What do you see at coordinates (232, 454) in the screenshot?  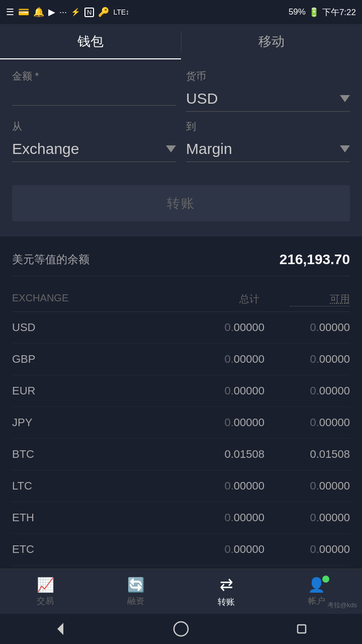 I see `row-total: 0.01508` at bounding box center [232, 454].